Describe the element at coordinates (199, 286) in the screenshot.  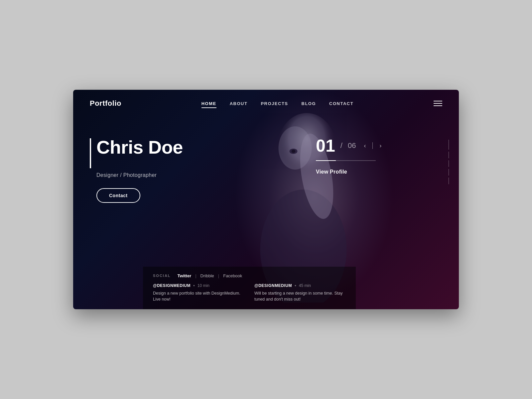
I see `tweet-1-header: @DESIGNMEDIUM • 10 min` at that location.